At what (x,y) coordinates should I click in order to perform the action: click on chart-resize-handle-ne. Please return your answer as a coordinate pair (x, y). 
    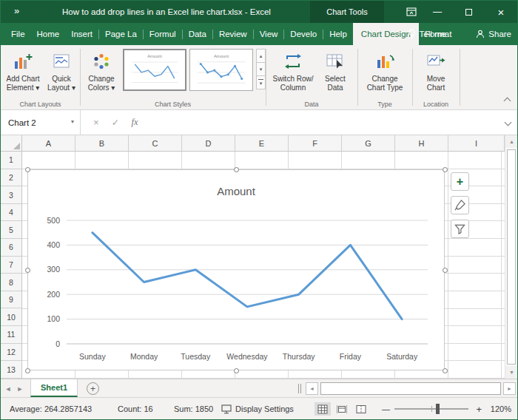
    Looking at the image, I should click on (445, 170).